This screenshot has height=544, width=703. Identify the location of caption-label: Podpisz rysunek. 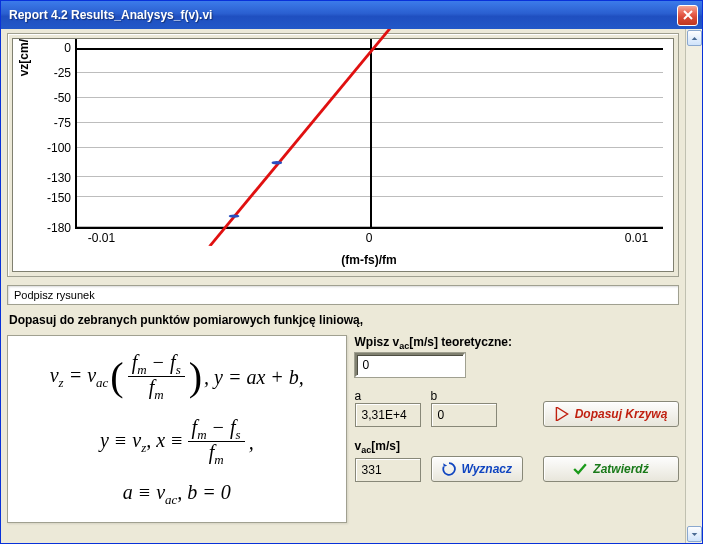
(54, 295).